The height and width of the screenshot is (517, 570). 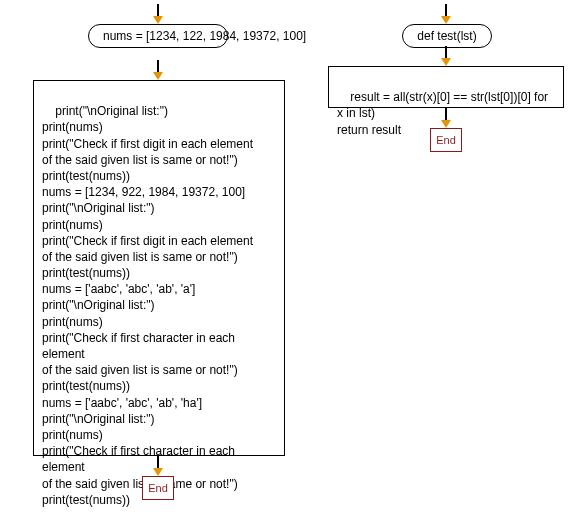 I want to click on right-end-node: End, so click(x=446, y=140).